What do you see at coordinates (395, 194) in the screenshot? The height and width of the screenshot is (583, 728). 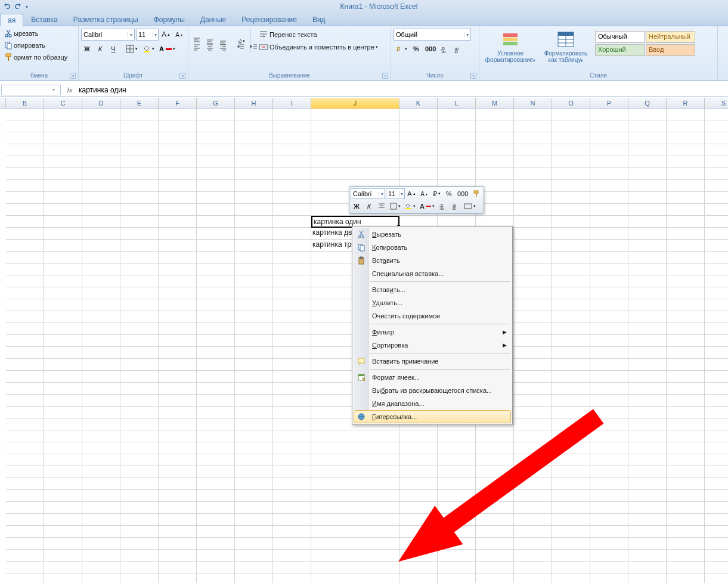 I see `mini-size-combo: ▾` at bounding box center [395, 194].